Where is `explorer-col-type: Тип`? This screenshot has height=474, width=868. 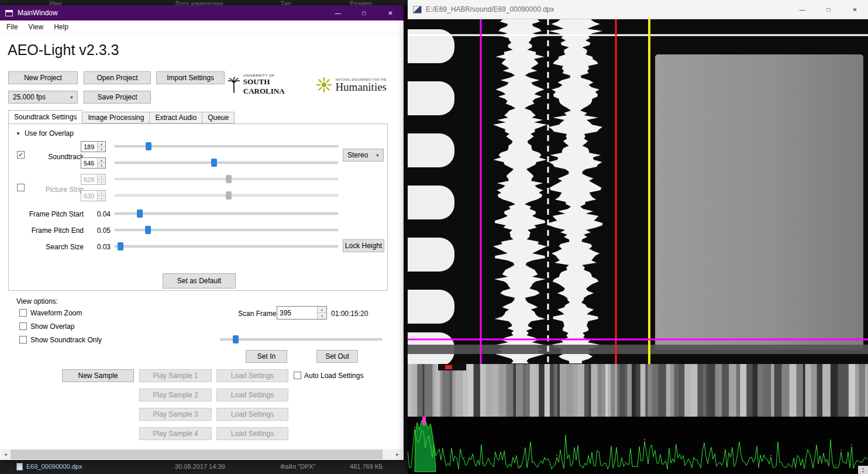 explorer-col-type: Тип is located at coordinates (285, 2).